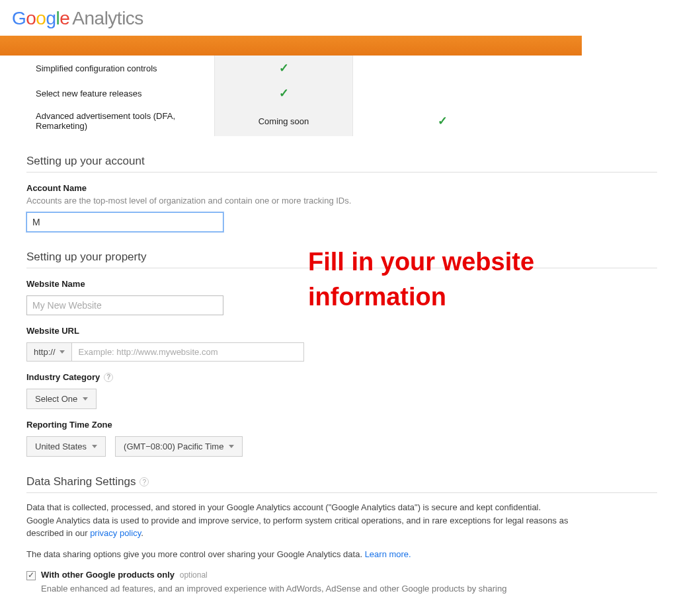 The width and height of the screenshot is (677, 616). What do you see at coordinates (442, 121) in the screenshot?
I see `feature-row-col3: ✓` at bounding box center [442, 121].